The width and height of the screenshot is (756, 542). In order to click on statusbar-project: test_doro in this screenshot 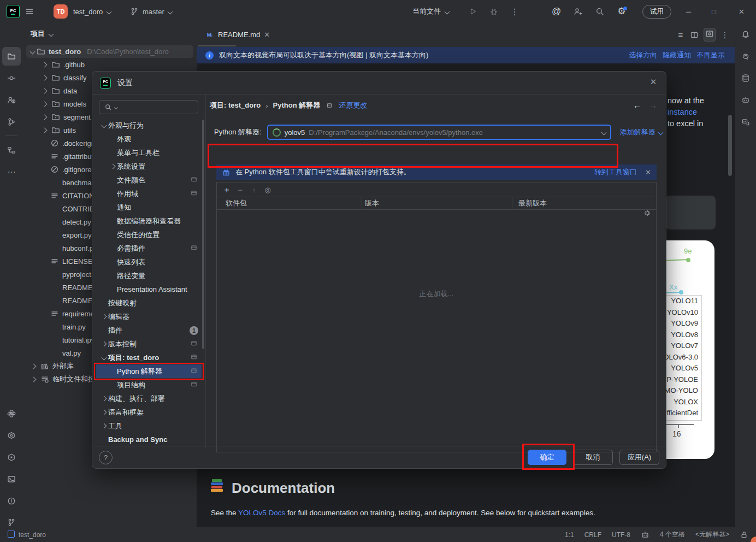, I will do `click(27, 534)`.